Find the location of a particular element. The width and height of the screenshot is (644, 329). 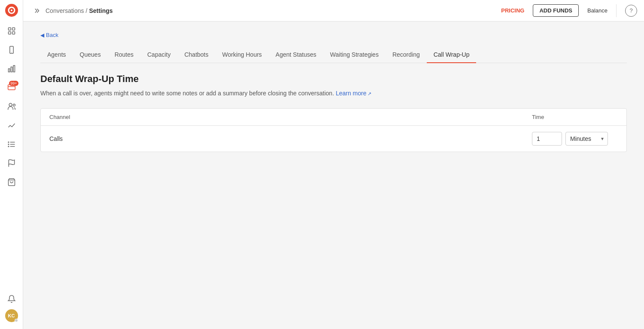

expand-nav-button is located at coordinates (36, 11).